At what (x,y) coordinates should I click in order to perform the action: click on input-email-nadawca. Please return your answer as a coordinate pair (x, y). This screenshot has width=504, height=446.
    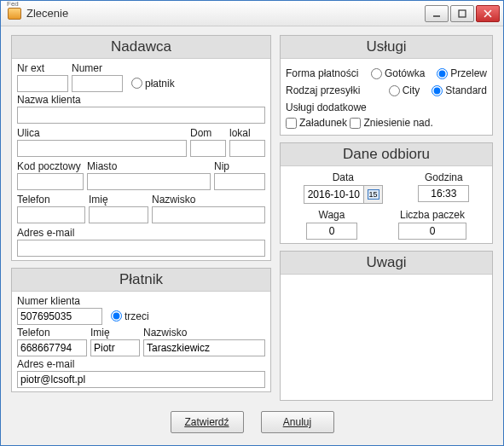
    Looking at the image, I should click on (142, 248).